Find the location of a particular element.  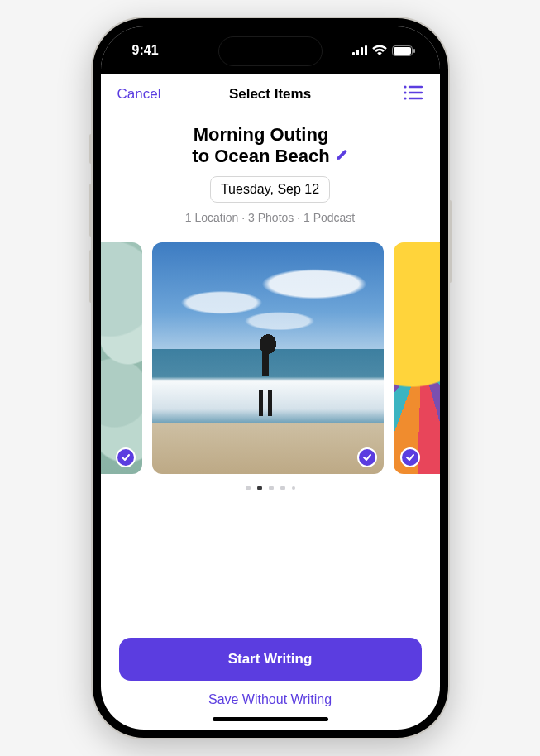

save-without-writing-link: Save Without Writing is located at coordinates (270, 696).